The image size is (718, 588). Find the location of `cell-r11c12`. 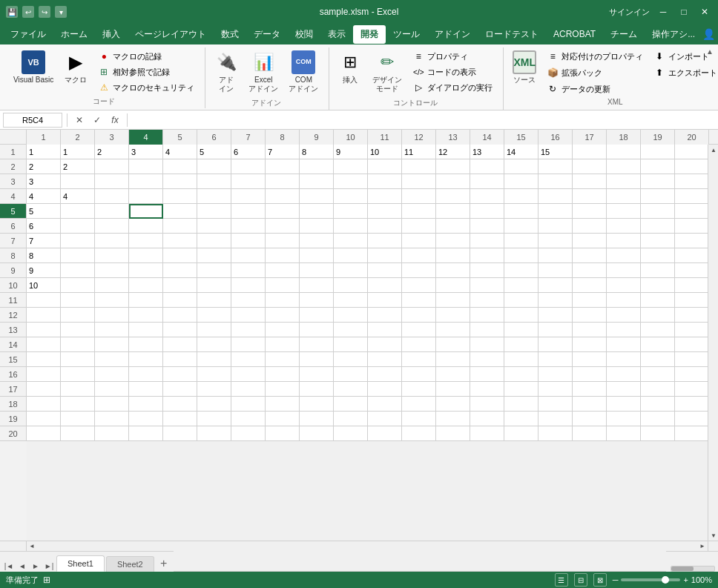

cell-r11c12 is located at coordinates (419, 300).